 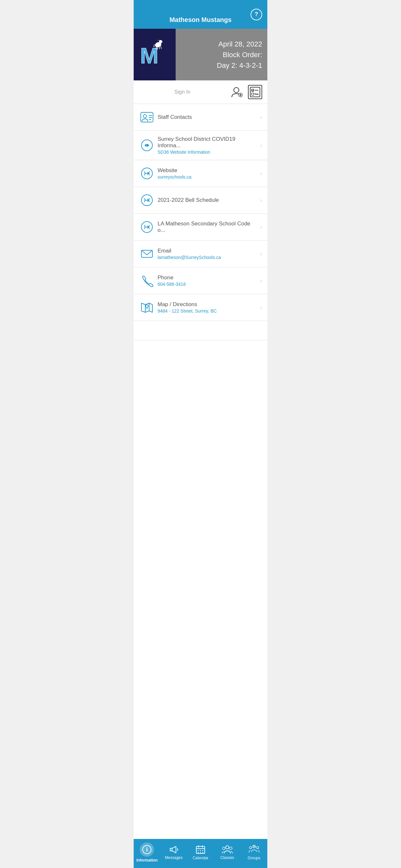 What do you see at coordinates (208, 142) in the screenshot?
I see `covid-title: Surrey School District COVID19 Informa..…` at bounding box center [208, 142].